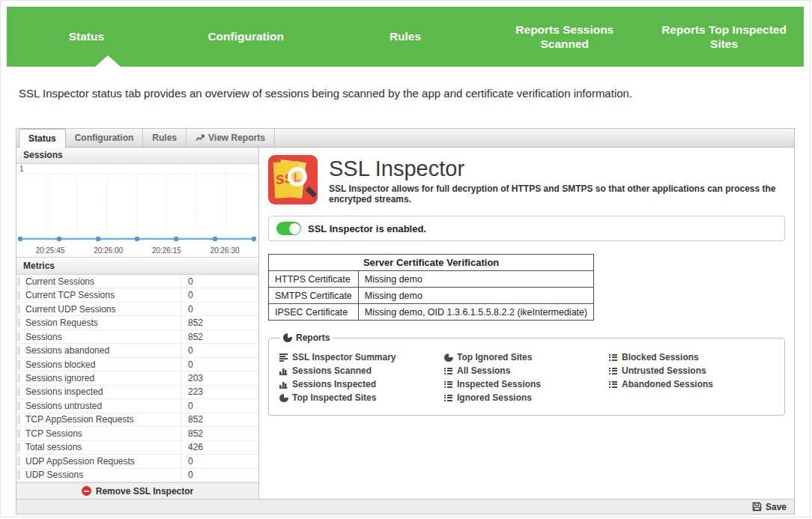 The image size is (812, 519). Describe the element at coordinates (145, 491) in the screenshot. I see `remove-button-label: Remove SSL Inspector` at that location.